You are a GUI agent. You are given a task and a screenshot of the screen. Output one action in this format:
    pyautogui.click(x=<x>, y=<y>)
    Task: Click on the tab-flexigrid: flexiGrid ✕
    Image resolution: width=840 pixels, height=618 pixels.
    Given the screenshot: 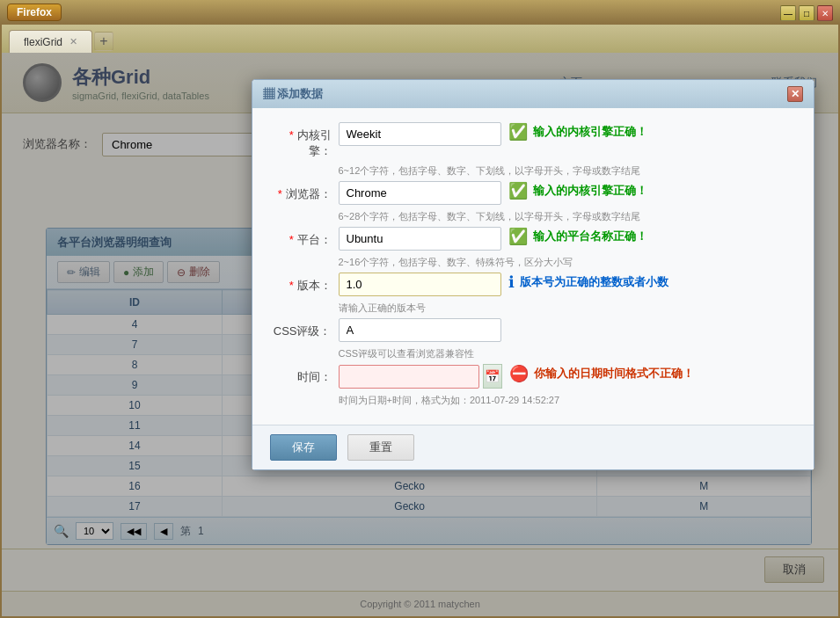 What is the action you would take?
    pyautogui.click(x=51, y=41)
    